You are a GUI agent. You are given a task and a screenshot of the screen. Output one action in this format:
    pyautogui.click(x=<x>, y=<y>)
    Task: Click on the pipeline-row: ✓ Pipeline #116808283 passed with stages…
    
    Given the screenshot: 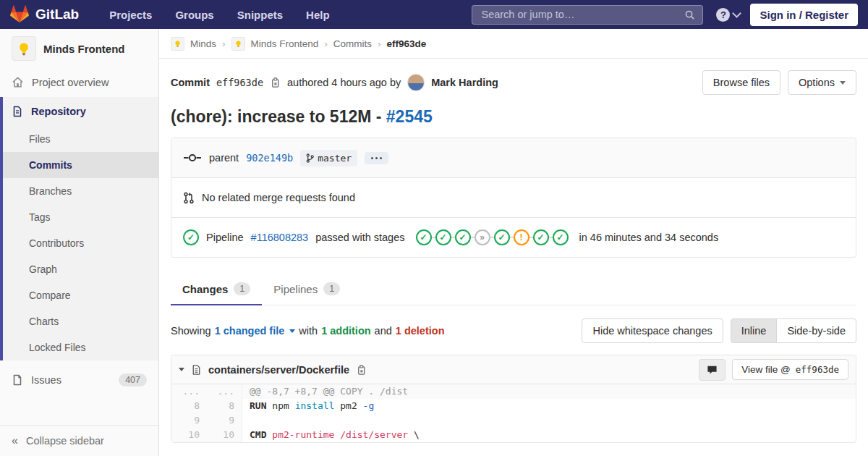 What is the action you would take?
    pyautogui.click(x=514, y=237)
    